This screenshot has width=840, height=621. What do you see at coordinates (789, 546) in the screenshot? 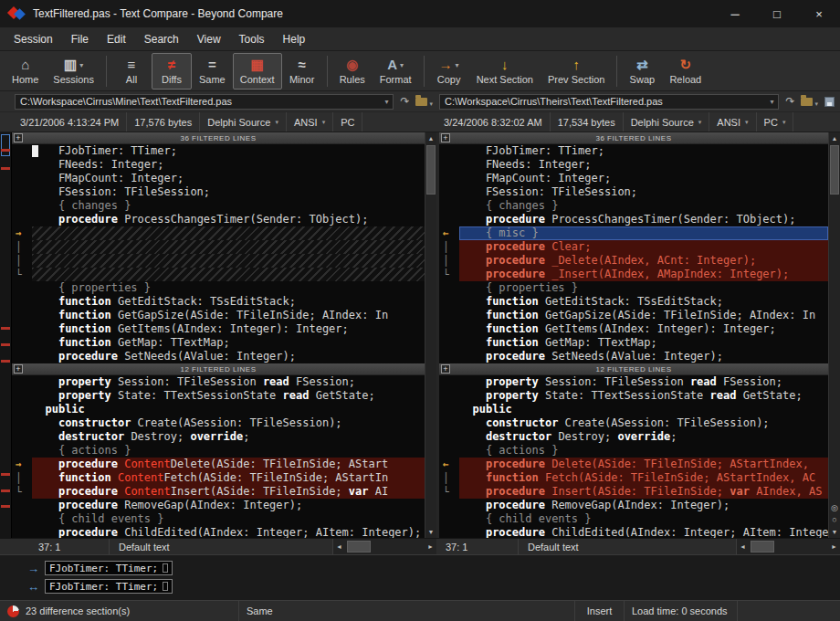
I see `right-hscroll-track` at bounding box center [789, 546].